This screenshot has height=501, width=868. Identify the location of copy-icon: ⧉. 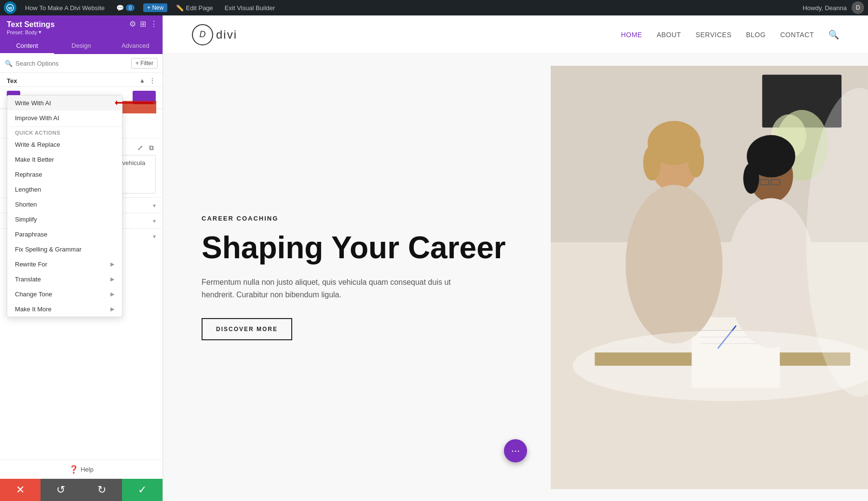
(151, 148).